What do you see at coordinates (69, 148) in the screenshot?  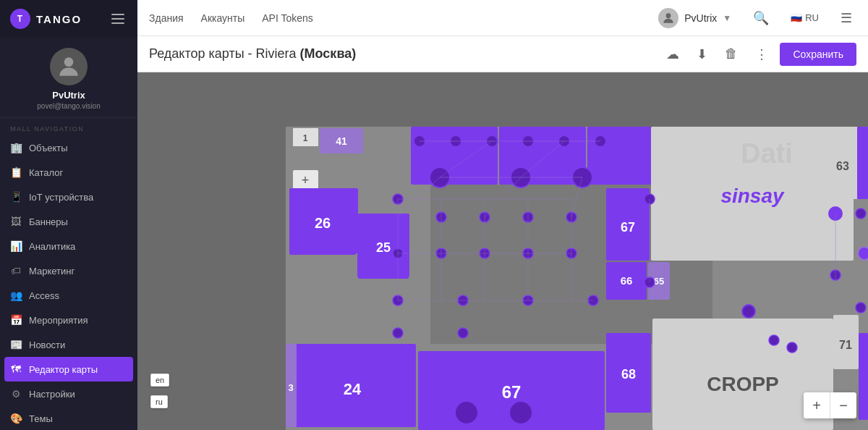 I see `sidebar-item-objects: 🏢 Объекты` at bounding box center [69, 148].